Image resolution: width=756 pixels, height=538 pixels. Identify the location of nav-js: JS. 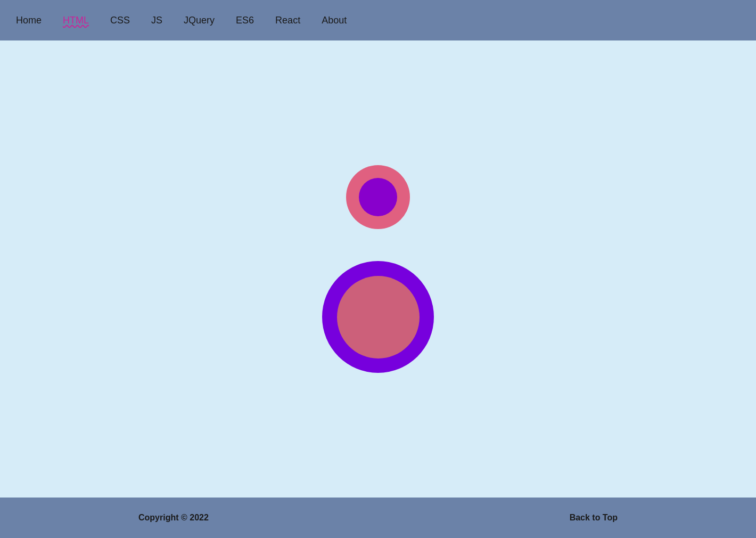
(157, 20).